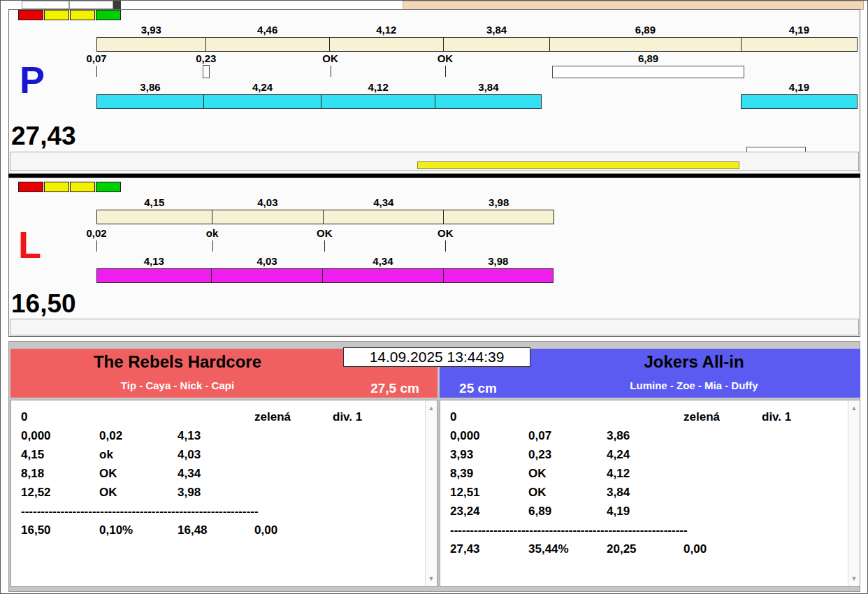 The width and height of the screenshot is (868, 594). What do you see at coordinates (645, 549) in the screenshot?
I see `result-cell: 20,25` at bounding box center [645, 549].